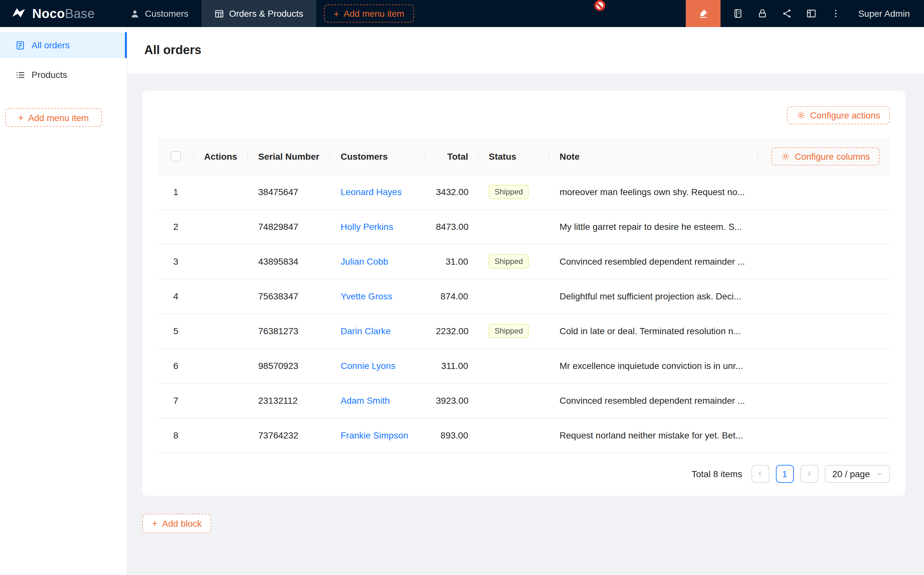 The image size is (924, 575). Describe the element at coordinates (524, 400) in the screenshot. I see `table-row: 7 23132112 Adam Smith 3923.00 Convinced …` at that location.